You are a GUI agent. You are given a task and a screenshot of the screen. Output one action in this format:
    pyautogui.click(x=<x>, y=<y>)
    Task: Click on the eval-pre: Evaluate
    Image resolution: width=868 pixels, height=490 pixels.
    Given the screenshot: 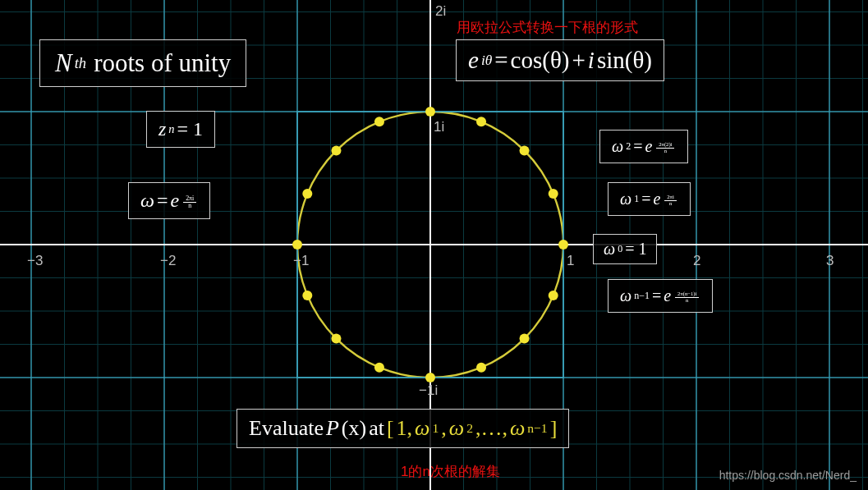 What is the action you would take?
    pyautogui.click(x=286, y=428)
    